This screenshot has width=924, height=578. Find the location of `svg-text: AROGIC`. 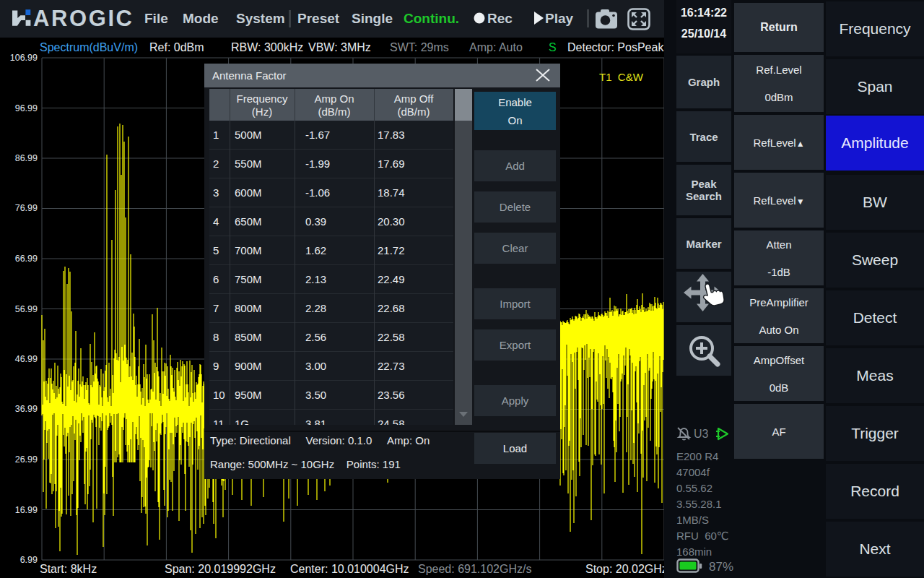

svg-text: AROGIC is located at coordinates (84, 18).